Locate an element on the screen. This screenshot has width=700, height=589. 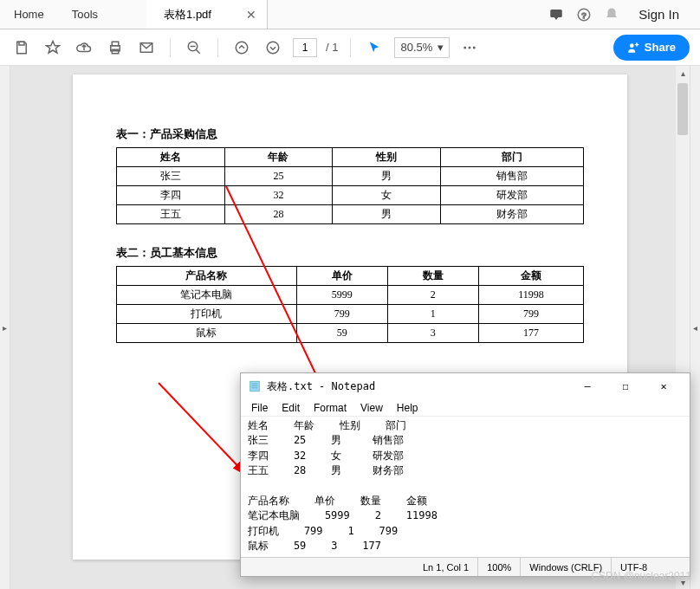
notepad-icon is located at coordinates (255, 386).